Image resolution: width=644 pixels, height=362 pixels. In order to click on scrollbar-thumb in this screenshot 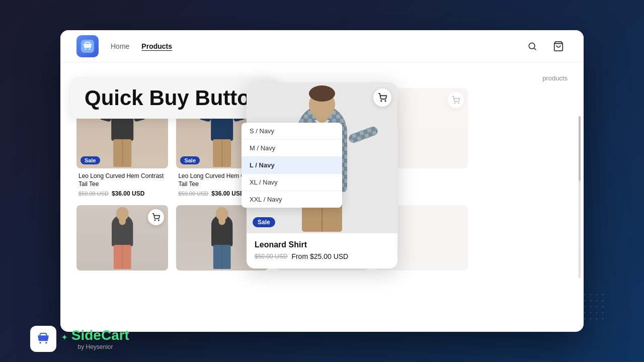, I will do `click(580, 149)`.